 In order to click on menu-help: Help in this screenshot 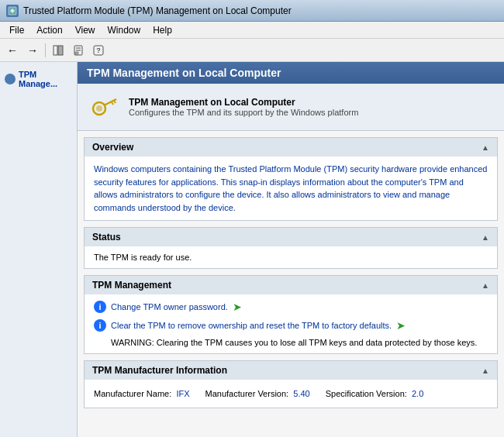, I will do `click(163, 30)`.